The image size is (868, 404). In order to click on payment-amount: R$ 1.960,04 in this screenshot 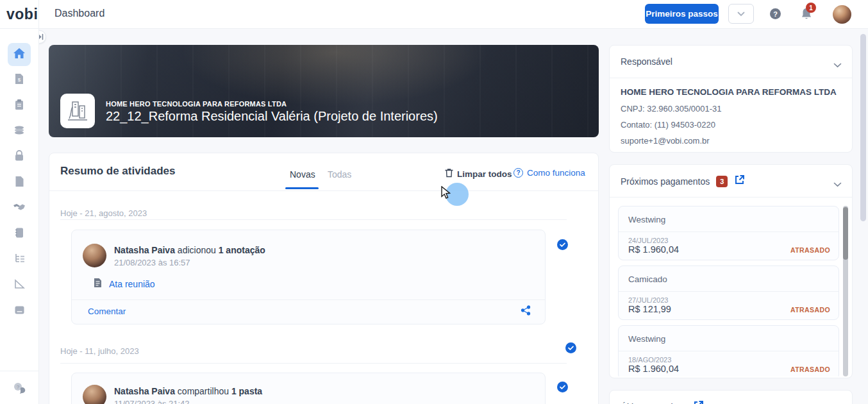, I will do `click(654, 249)`.